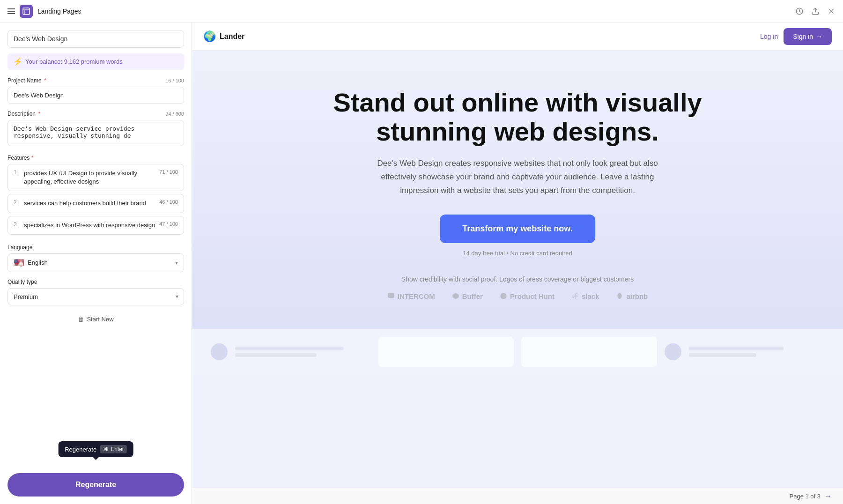  I want to click on project-name-input, so click(96, 96).